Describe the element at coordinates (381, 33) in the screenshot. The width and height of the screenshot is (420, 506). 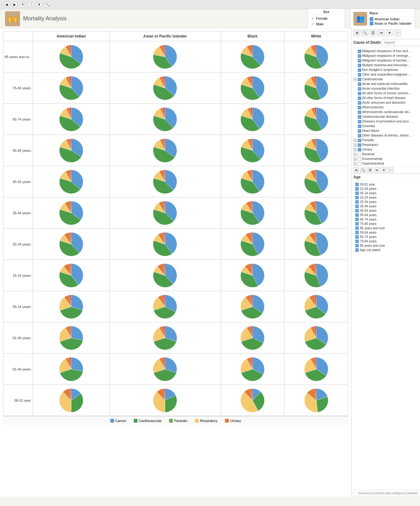
I see `cause-expand-btn: ⇔` at that location.